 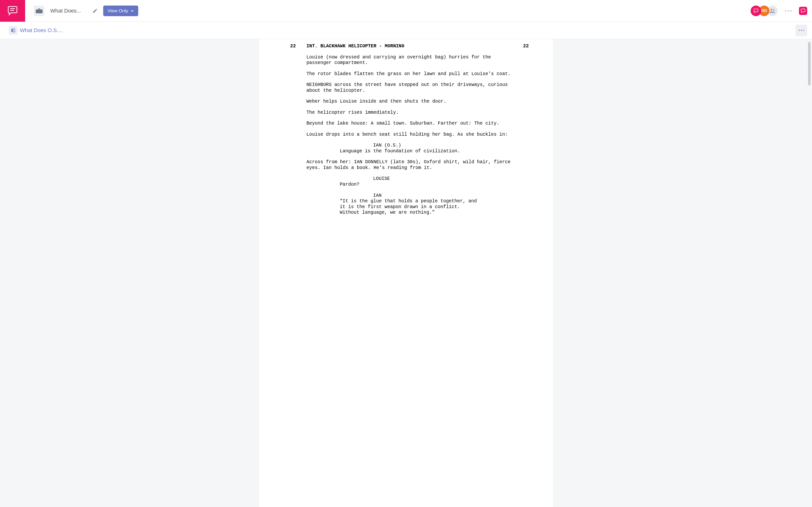 I want to click on action-line: NEIGHBORS across the street have stepped…, so click(x=411, y=88).